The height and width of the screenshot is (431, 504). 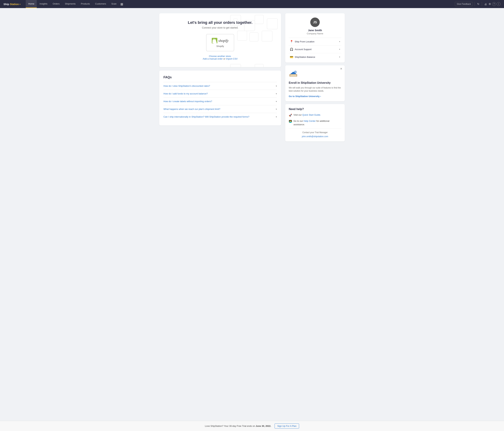 What do you see at coordinates (315, 41) in the screenshot?
I see `ship-from-location-section: 📍 Ship From Location ▾` at bounding box center [315, 41].